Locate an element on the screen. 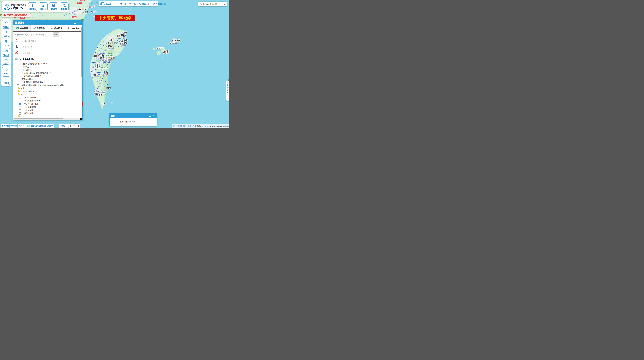  folder-label: 河川 is located at coordinates (23, 95).